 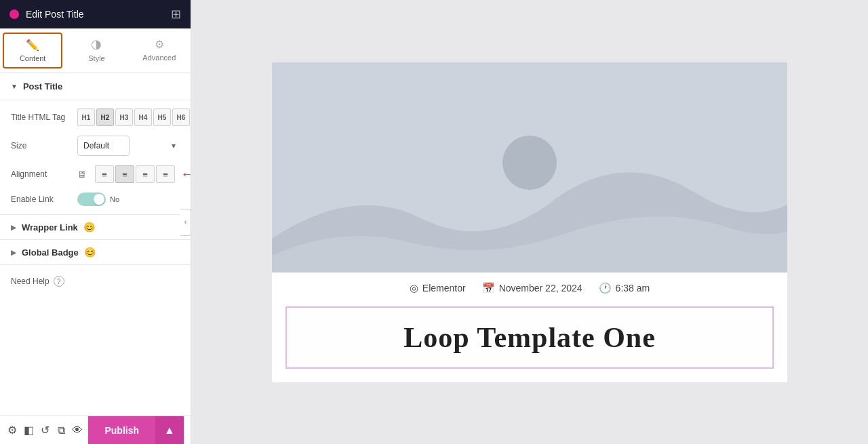 What do you see at coordinates (125, 174) in the screenshot?
I see `align-center-btn: ≡` at bounding box center [125, 174].